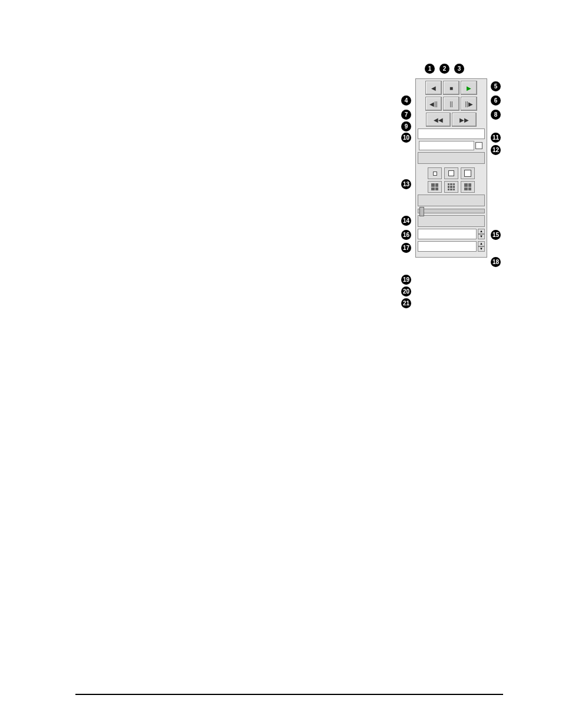 The image size is (562, 728). What do you see at coordinates (406, 291) in the screenshot?
I see `callout-20: 20` at bounding box center [406, 291].